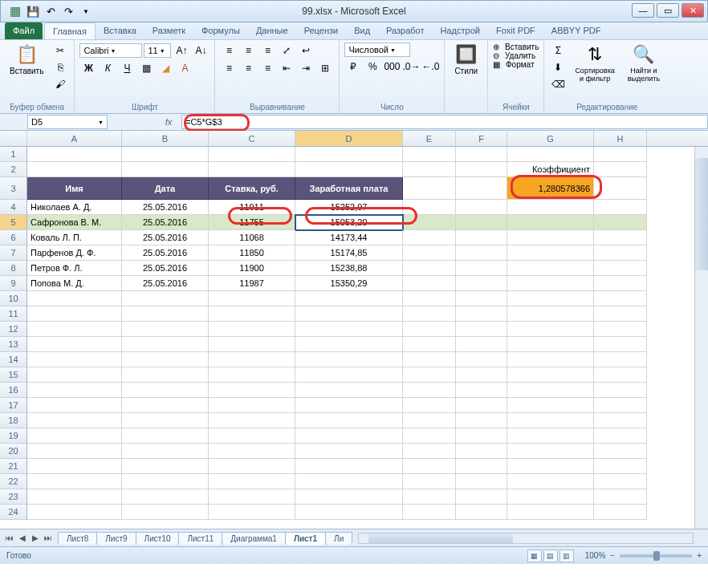  I want to click on cell: 15174,85, so click(349, 253).